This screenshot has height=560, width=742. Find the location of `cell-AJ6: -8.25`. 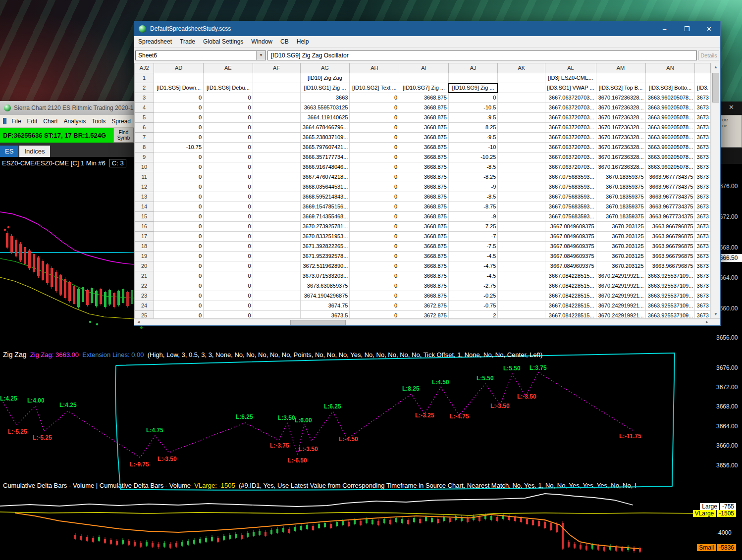

cell-AJ6: -8.25 is located at coordinates (473, 128).